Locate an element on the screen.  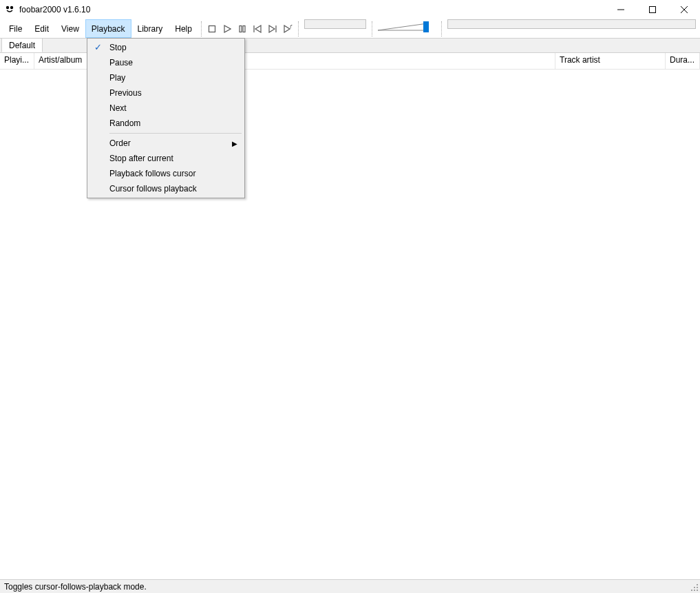
column-playing: Playi... is located at coordinates (17, 61).